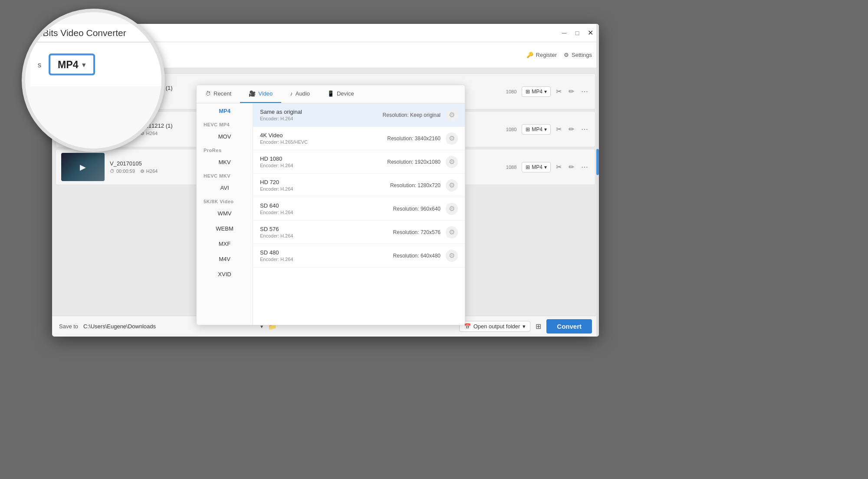 This screenshot has width=868, height=479. Describe the element at coordinates (359, 209) in the screenshot. I see `preset-item-sd-640: SD 640 Encoder: H.264 Resolution: 960x64…` at that location.